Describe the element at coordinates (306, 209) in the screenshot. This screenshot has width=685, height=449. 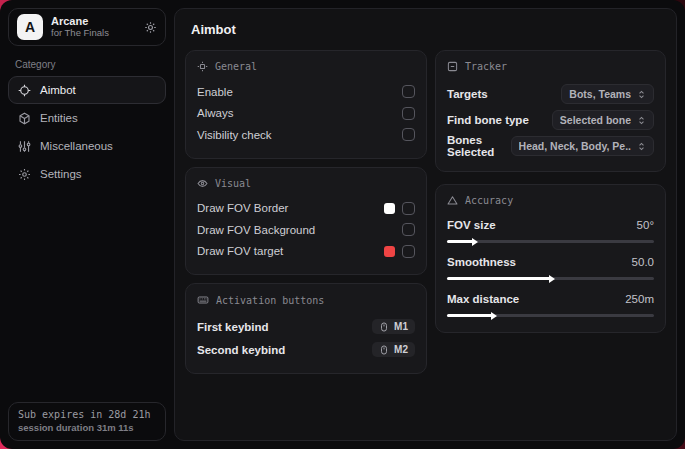
I see `setting-row-draw-fov-border: Draw FOV Border` at that location.